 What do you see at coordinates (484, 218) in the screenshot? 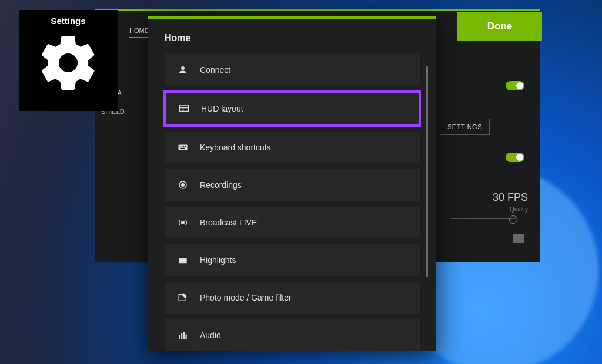
I see `quality-slider` at bounding box center [484, 218].